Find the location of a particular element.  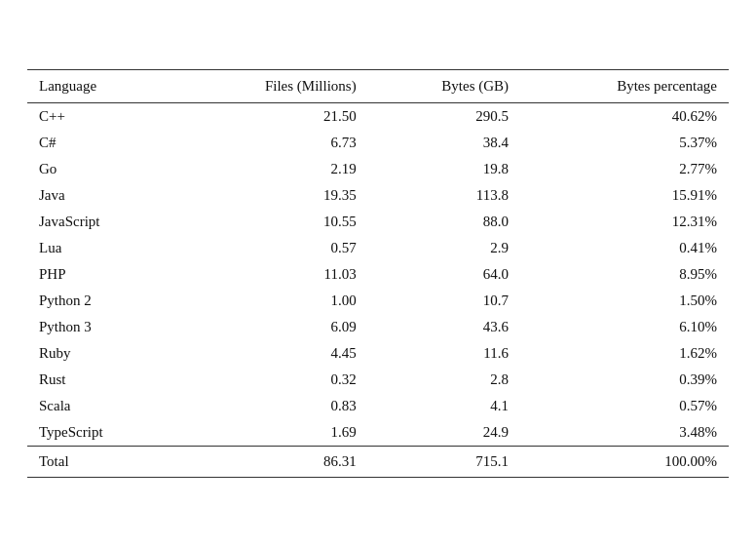

table-row: Rust0.322.80.39% is located at coordinates (378, 380).